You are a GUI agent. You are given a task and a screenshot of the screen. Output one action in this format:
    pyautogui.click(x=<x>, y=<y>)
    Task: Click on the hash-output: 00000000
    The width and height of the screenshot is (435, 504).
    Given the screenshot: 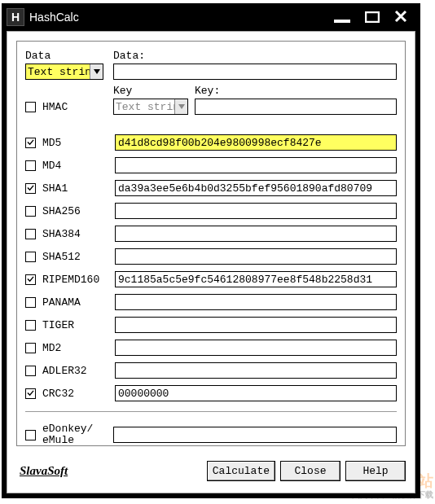 What is the action you would take?
    pyautogui.click(x=256, y=393)
    